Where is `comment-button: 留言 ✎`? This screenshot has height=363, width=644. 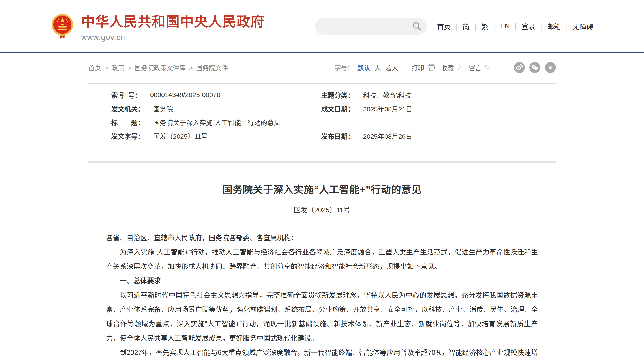
comment-button: 留言 ✎ is located at coordinates (480, 68).